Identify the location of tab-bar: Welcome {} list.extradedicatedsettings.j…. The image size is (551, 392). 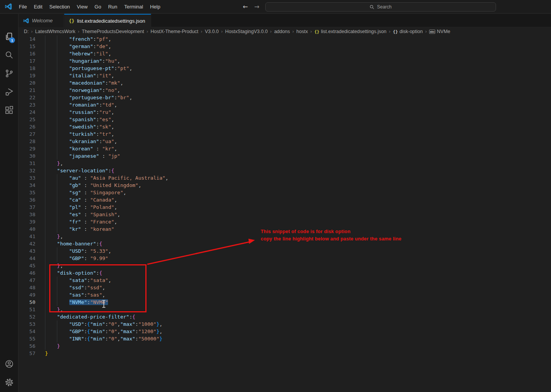
(285, 21).